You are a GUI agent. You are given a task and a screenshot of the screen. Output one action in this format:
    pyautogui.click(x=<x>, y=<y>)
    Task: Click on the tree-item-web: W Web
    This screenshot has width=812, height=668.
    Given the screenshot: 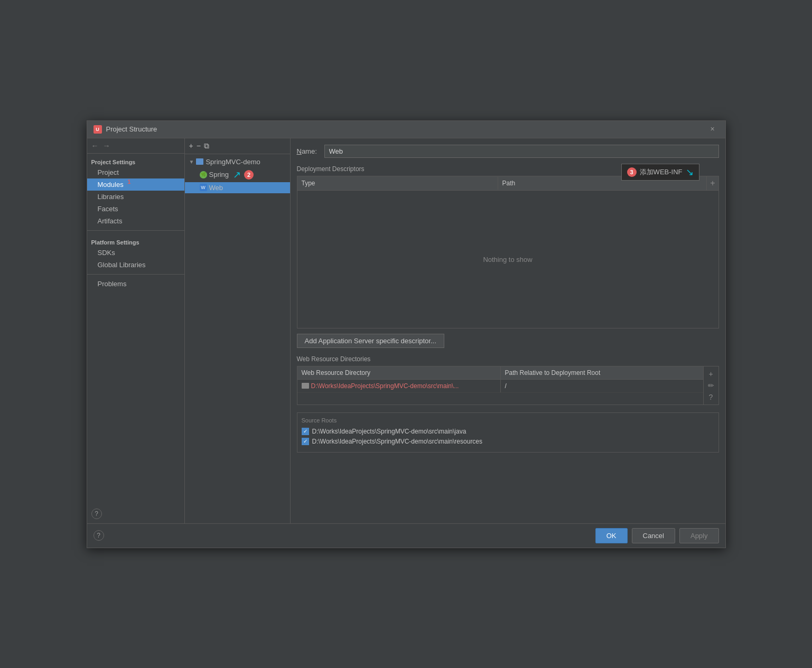 What is the action you would take?
    pyautogui.click(x=238, y=188)
    